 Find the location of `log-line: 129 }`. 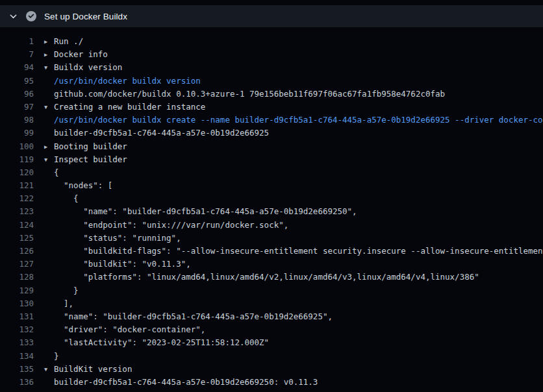

log-line: 129 } is located at coordinates (272, 291).